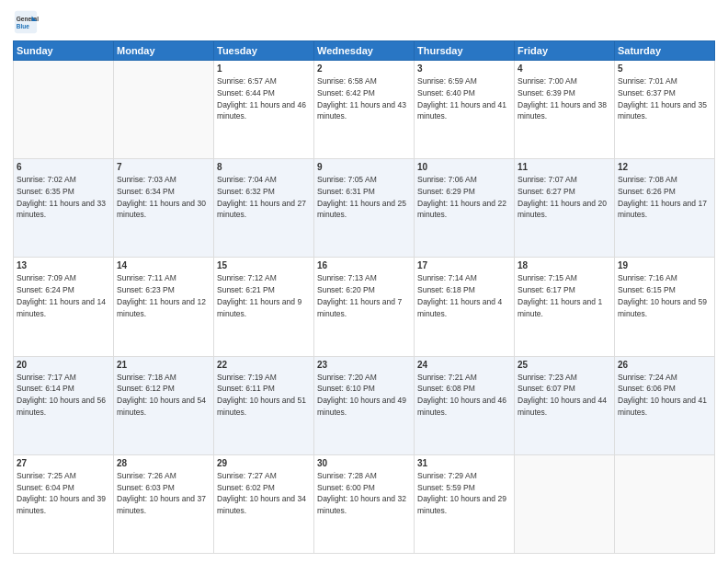 Image resolution: width=728 pixels, height=563 pixels. What do you see at coordinates (63, 477) in the screenshot?
I see `day-info-line: Sunrise: 7:25 AM` at bounding box center [63, 477].